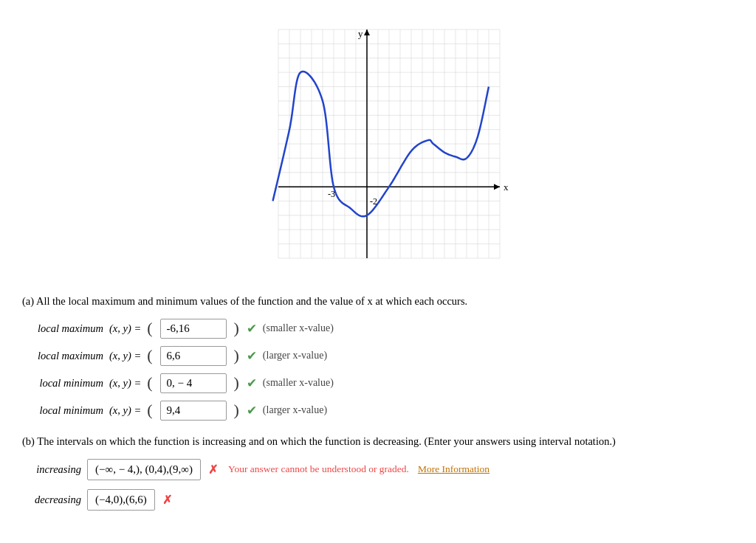  What do you see at coordinates (378, 302) in the screenshot?
I see `part-a-label: (a) All the local maximum and minimum va…` at bounding box center [378, 302].